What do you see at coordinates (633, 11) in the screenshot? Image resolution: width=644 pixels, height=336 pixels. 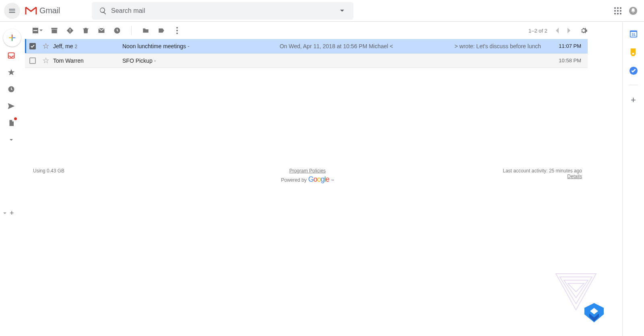 I see `bell-icon` at bounding box center [633, 11].